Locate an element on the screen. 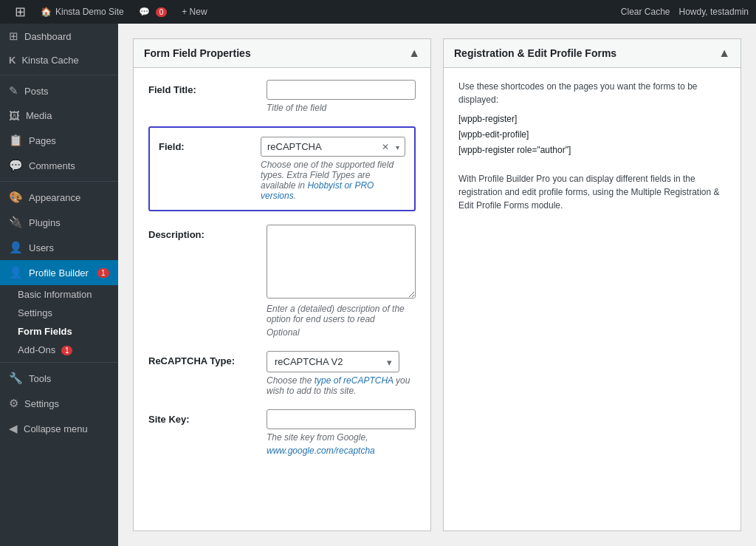 This screenshot has height=546, width=756. sidebar-label-media: Media is located at coordinates (38, 115).